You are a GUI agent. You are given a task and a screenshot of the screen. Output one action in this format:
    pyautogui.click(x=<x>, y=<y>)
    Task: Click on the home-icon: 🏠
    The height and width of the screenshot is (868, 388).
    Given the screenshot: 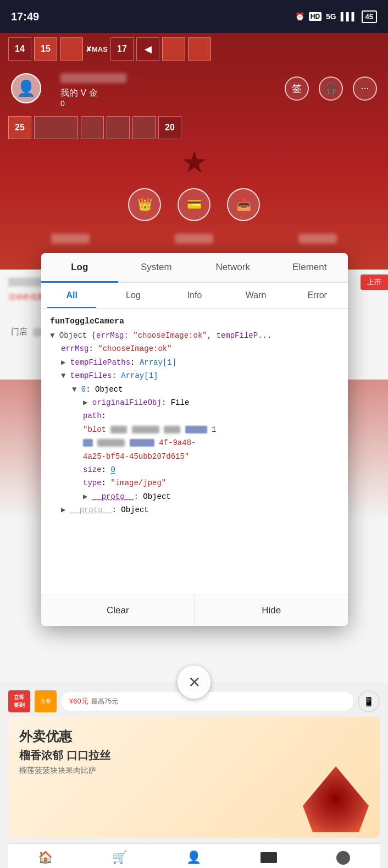 What is the action you would take?
    pyautogui.click(x=45, y=858)
    